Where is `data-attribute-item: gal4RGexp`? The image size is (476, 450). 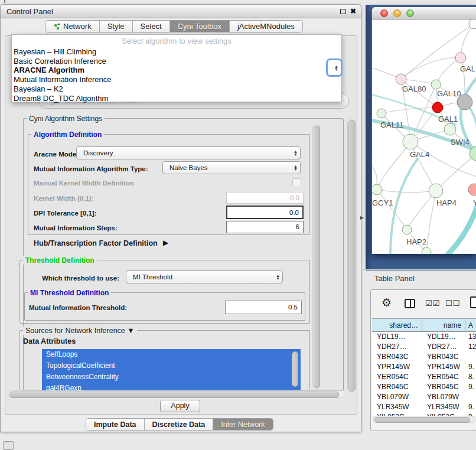 data-attribute-item: gal4RGexp is located at coordinates (171, 386).